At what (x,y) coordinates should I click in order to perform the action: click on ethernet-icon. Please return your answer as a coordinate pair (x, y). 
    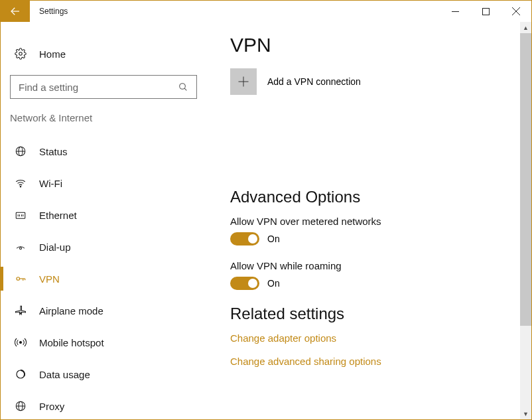
    Looking at the image, I should click on (21, 215).